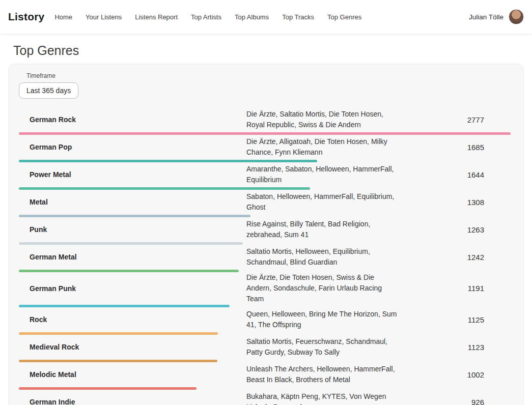  I want to click on genre-artists: Die Ärzte, Die Toten Hosen, Swiss & Die …, so click(323, 288).